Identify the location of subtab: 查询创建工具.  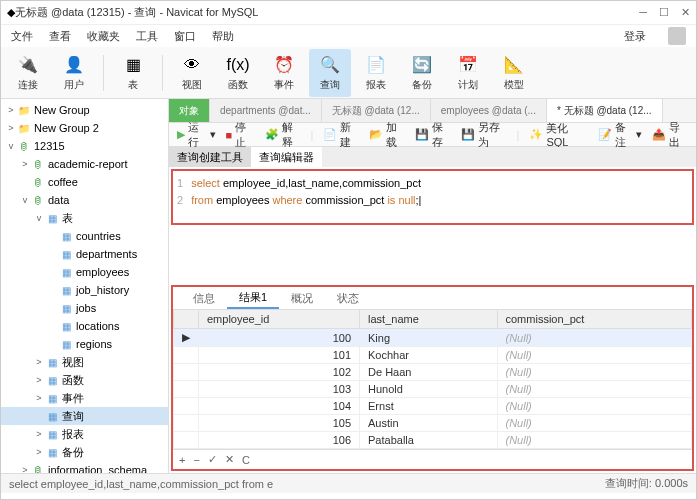
(210, 157).